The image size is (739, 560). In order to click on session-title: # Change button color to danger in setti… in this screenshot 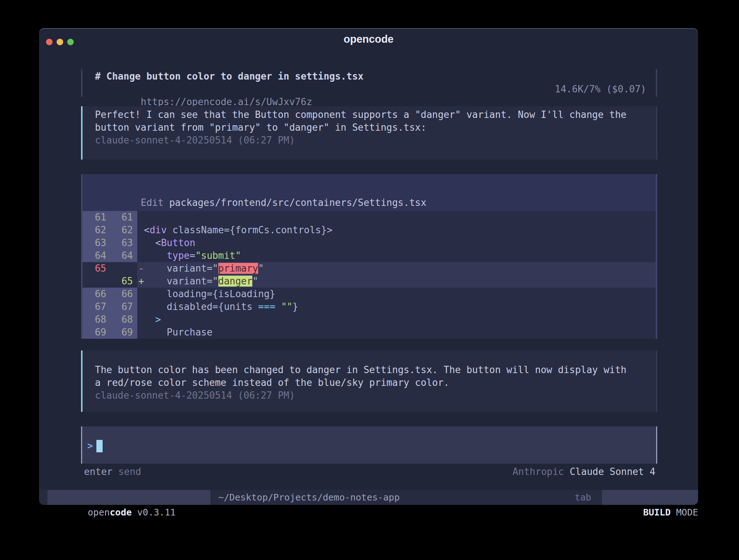, I will do `click(371, 77)`.